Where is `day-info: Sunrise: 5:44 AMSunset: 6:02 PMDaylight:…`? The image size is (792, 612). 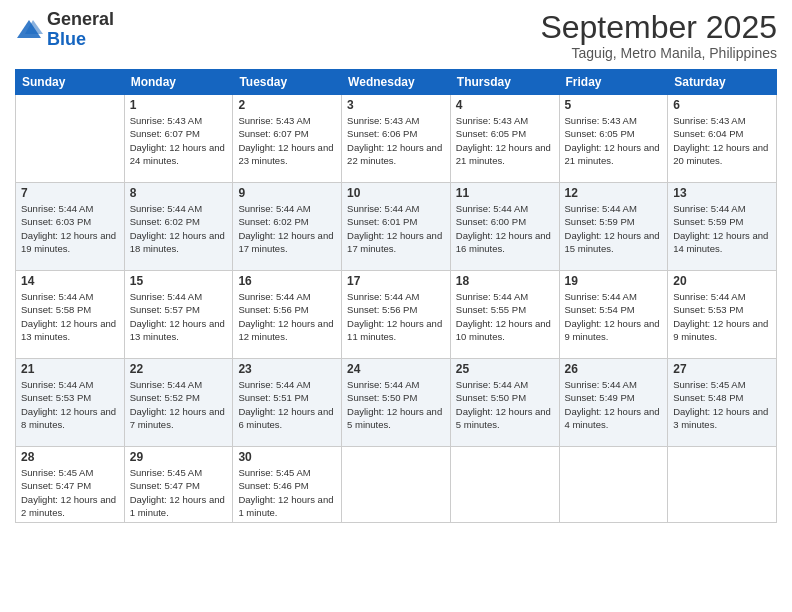
day-info: Sunrise: 5:44 AMSunset: 6:02 PMDaylight:… is located at coordinates (179, 228).